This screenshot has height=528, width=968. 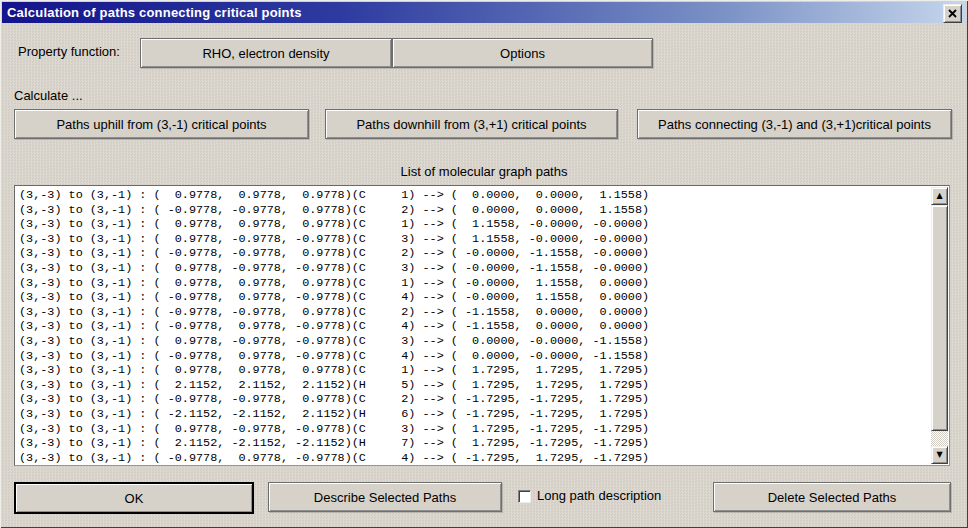 I want to click on close-button, so click(x=952, y=14).